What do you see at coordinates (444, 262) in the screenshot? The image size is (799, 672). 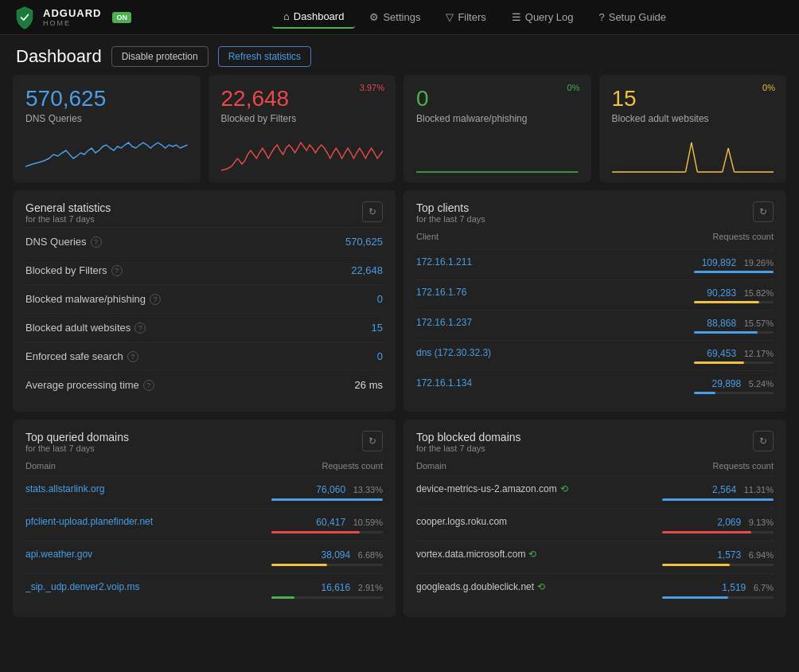 I see `client-name: 172.16.1.211` at bounding box center [444, 262].